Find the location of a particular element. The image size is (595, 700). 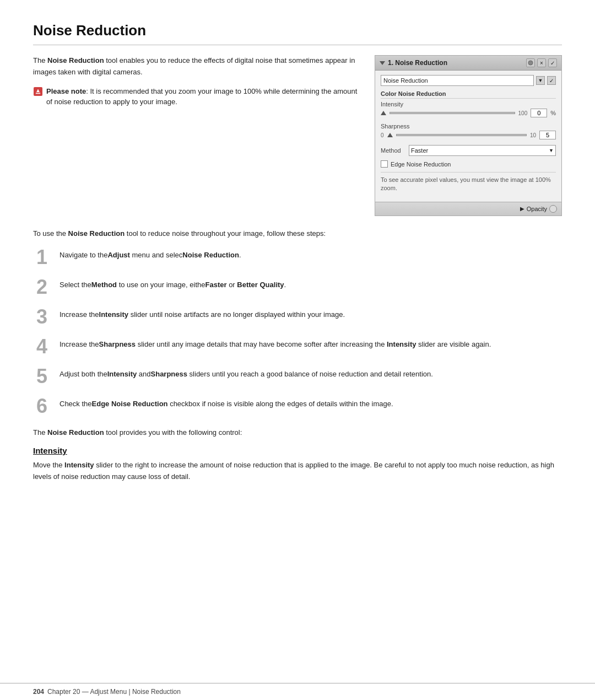

panel-titlebar: 1. Noise Reduction × ✓ is located at coordinates (468, 63).